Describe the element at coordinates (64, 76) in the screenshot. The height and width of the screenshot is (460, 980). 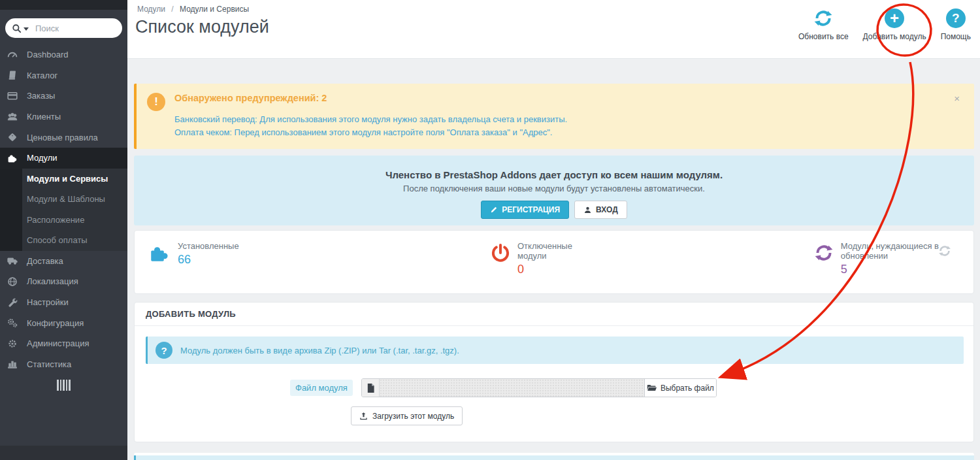
I see `sidebar-item-catalog: Каталог` at that location.